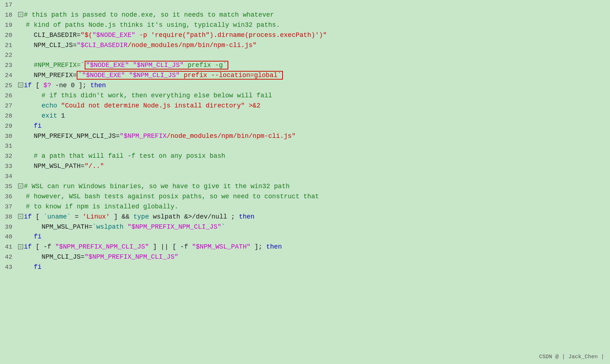  Describe the element at coordinates (305, 46) in the screenshot. I see `table-row: 21 NPM_CLI_JS="$CLI_BASEDIR/node_modules…` at that location.